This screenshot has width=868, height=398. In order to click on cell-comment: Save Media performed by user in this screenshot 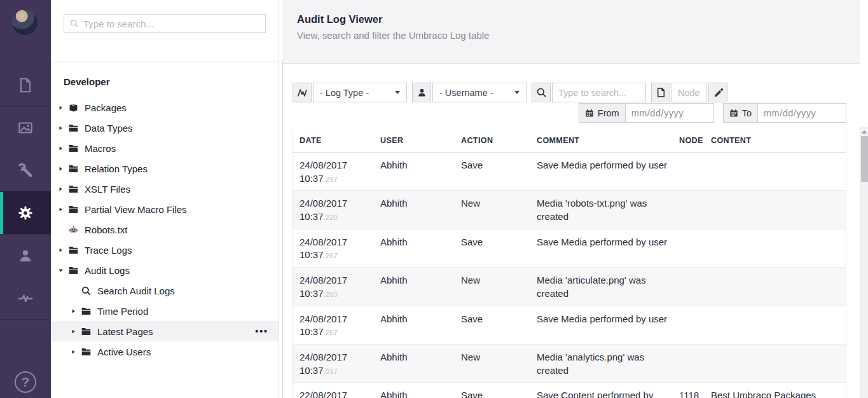, I will do `click(601, 249)`.